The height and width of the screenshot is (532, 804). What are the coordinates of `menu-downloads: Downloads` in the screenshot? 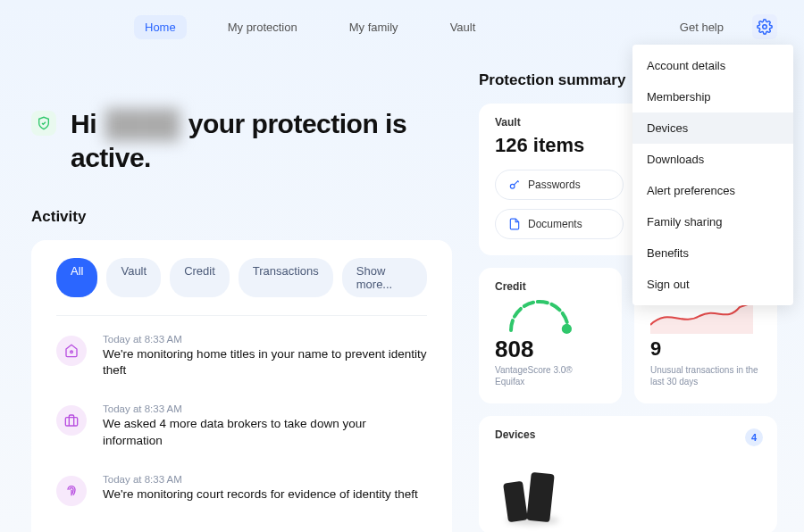 It's located at (713, 159).